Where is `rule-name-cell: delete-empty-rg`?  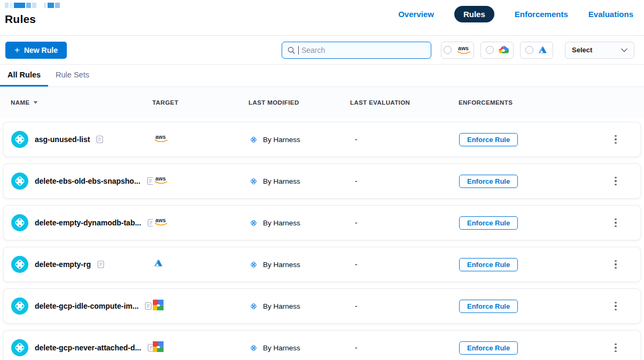 rule-name-cell: delete-empty-rg is located at coordinates (82, 264).